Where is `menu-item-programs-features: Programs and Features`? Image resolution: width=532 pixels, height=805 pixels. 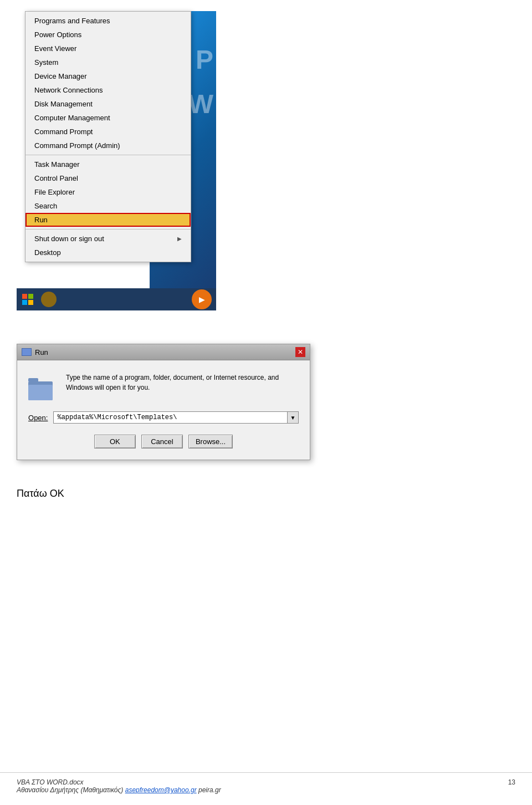
menu-item-programs-features: Programs and Features is located at coordinates (108, 21).